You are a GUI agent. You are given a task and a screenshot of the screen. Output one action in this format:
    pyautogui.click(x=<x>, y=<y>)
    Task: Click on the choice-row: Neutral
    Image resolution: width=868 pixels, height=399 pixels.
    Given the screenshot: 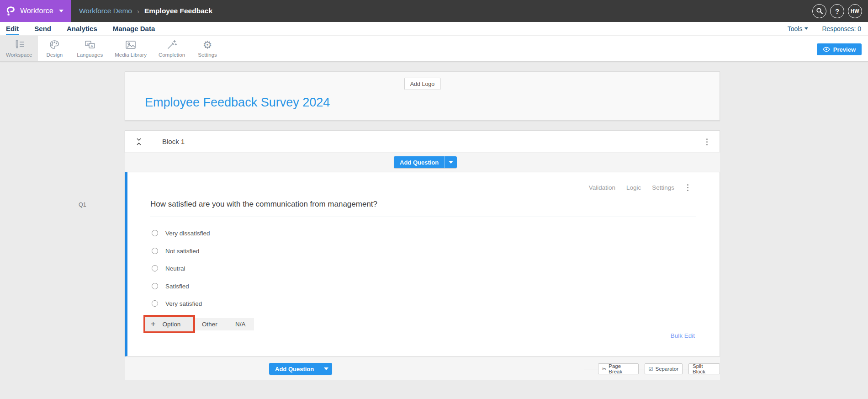 What is the action you would take?
    pyautogui.click(x=169, y=268)
    